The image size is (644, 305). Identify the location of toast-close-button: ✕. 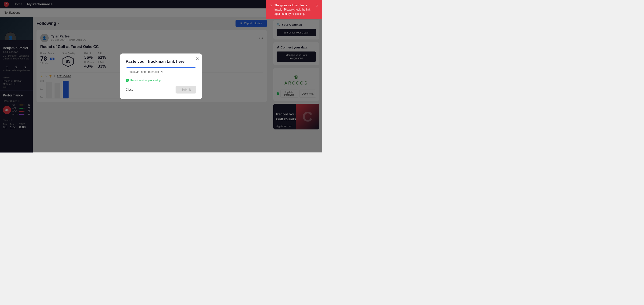
(317, 6).